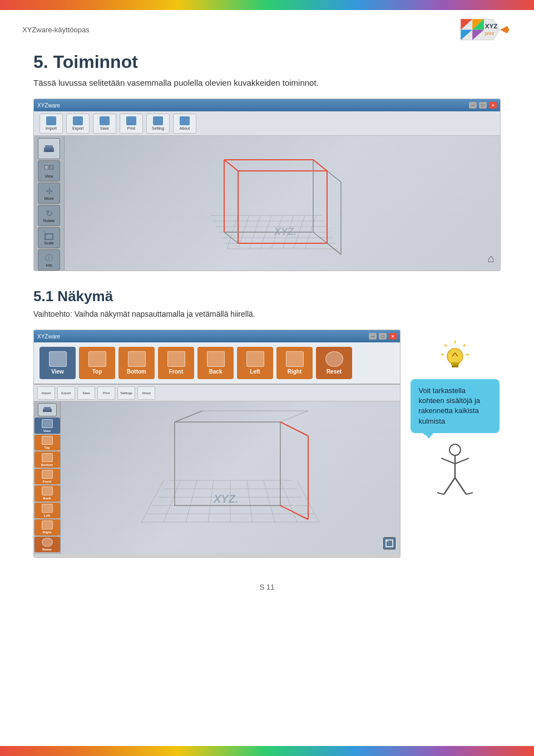 This screenshot has width=534, height=756. What do you see at coordinates (47, 424) in the screenshot?
I see `sidebar-view-icon-small` at bounding box center [47, 424].